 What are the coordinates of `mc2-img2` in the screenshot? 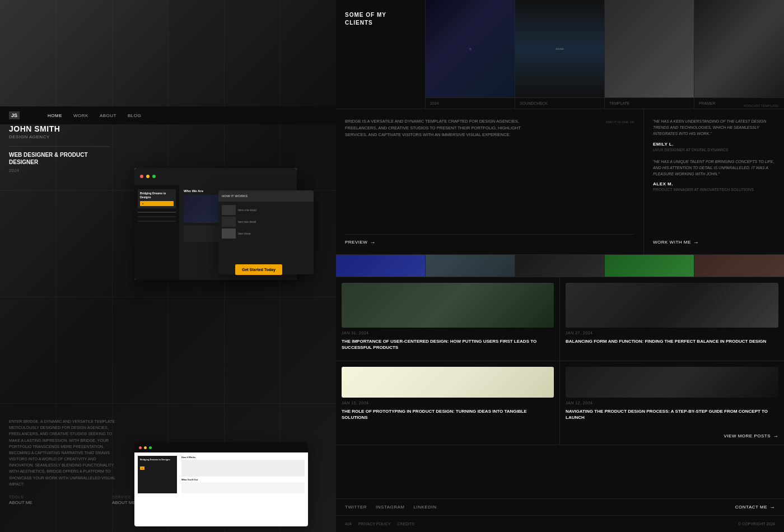 It's located at (228, 222).